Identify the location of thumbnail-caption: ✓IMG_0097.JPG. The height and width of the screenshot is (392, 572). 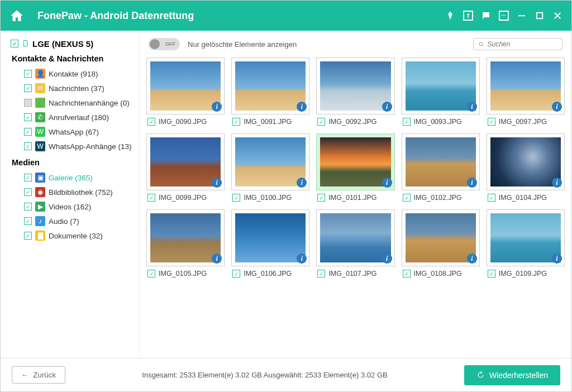
(526, 122).